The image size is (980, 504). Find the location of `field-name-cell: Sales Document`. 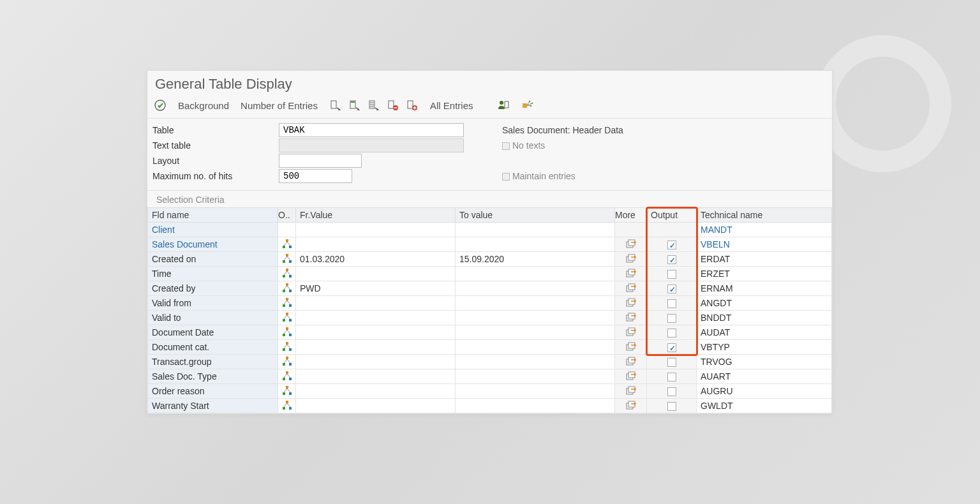

field-name-cell: Sales Document is located at coordinates (213, 245).